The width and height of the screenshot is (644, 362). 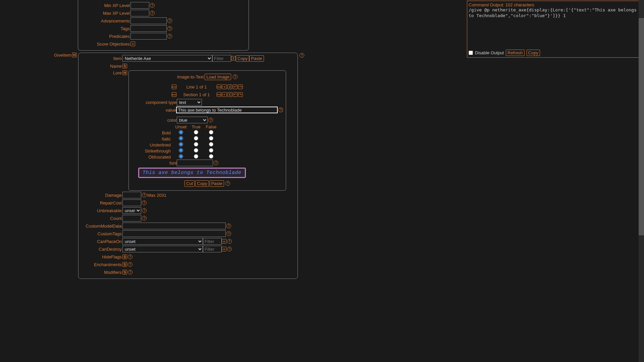 What do you see at coordinates (192, 120) in the screenshot?
I see `color-select: blue` at bounding box center [192, 120].